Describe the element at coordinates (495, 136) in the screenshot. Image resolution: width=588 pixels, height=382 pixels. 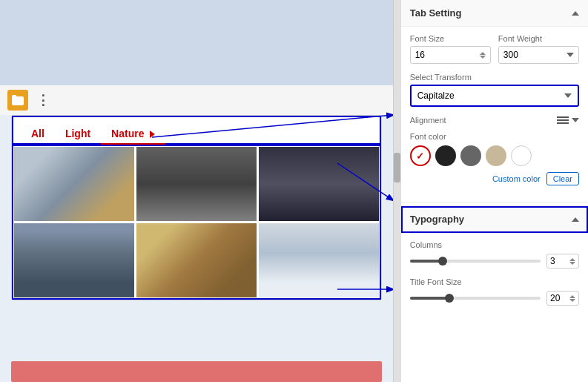
I see `font-color-label: Font color` at that location.